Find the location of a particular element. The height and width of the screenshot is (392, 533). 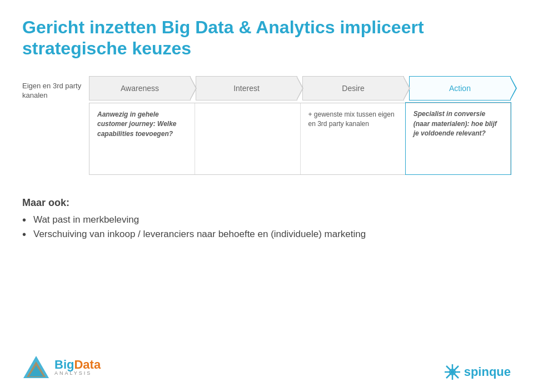

tab-interest-arrow-inner is located at coordinates (299, 88).